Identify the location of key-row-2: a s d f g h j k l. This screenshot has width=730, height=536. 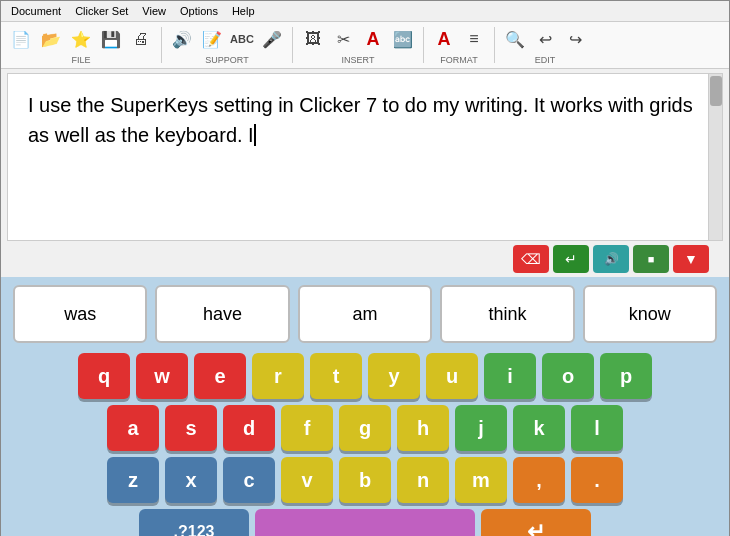
(365, 428).